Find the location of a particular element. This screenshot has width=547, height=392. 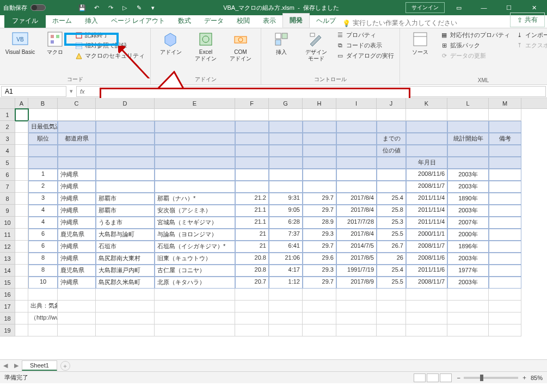

redo-icon: ↷ is located at coordinates (110, 8).